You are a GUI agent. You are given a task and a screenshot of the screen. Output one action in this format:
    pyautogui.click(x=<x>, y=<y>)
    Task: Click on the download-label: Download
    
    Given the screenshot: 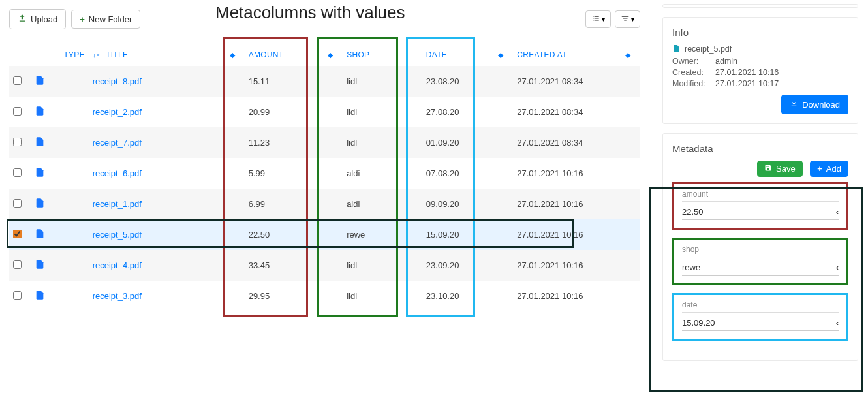 What is the action you would take?
    pyautogui.click(x=821, y=104)
    